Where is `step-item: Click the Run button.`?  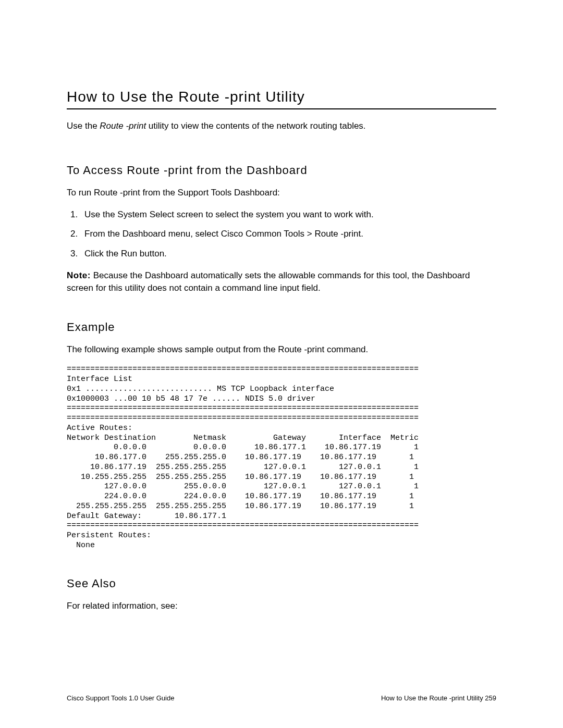
step-item: Click the Run button. is located at coordinates (288, 254).